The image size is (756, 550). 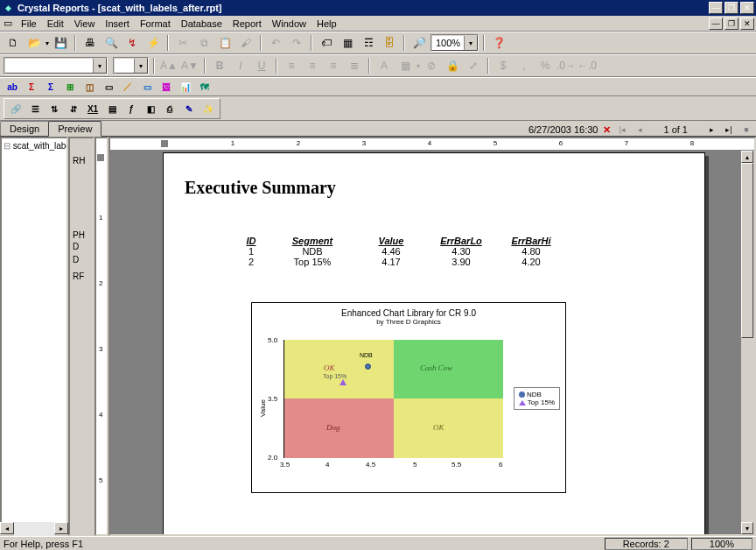 What do you see at coordinates (156, 24) in the screenshot?
I see `menu-format: Format` at bounding box center [156, 24].